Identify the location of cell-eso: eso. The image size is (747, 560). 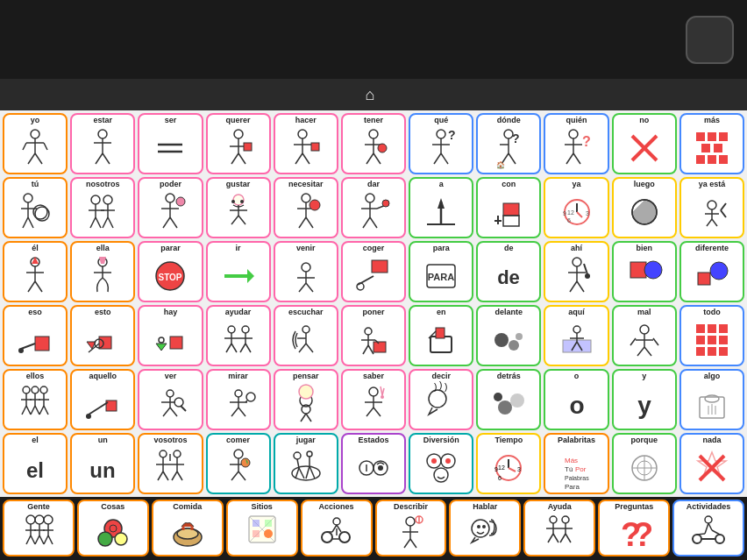
(35, 336).